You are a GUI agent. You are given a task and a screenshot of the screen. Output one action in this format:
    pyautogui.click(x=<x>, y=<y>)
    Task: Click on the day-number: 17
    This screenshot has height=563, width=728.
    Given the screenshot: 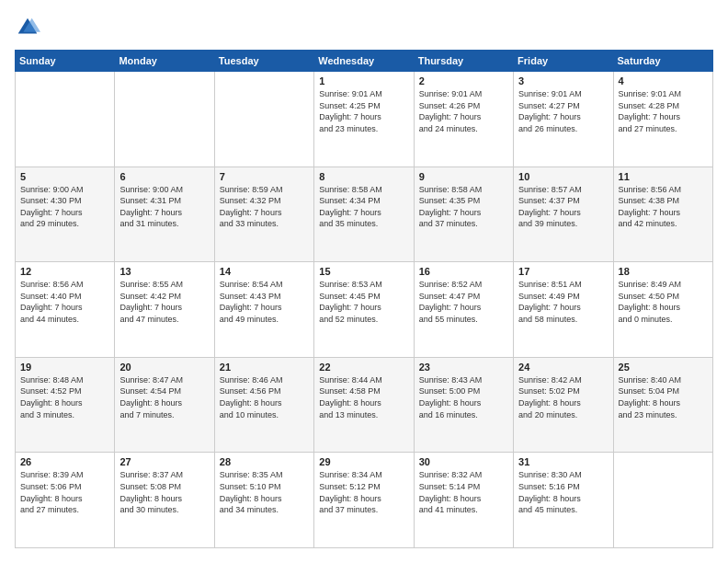 What is the action you would take?
    pyautogui.click(x=563, y=271)
    